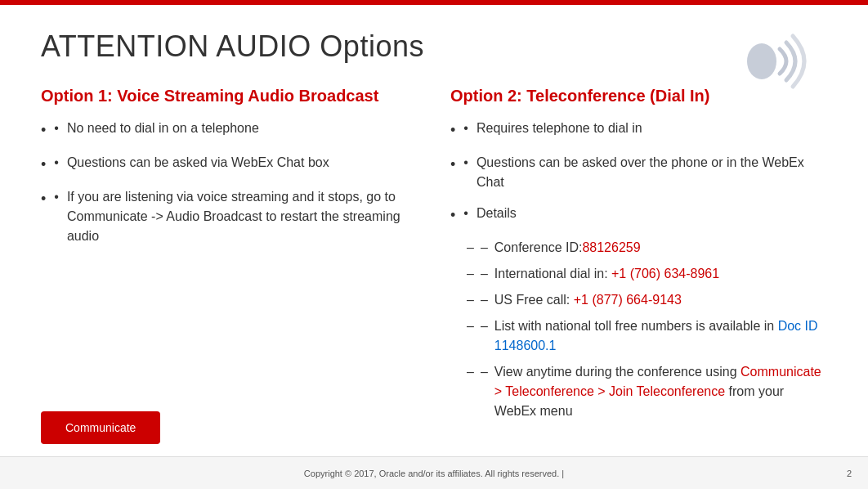 The height and width of the screenshot is (489, 868). What do you see at coordinates (606, 274) in the screenshot?
I see `sub-item-text: International dial in: +1 (706) 634-8961` at bounding box center [606, 274].